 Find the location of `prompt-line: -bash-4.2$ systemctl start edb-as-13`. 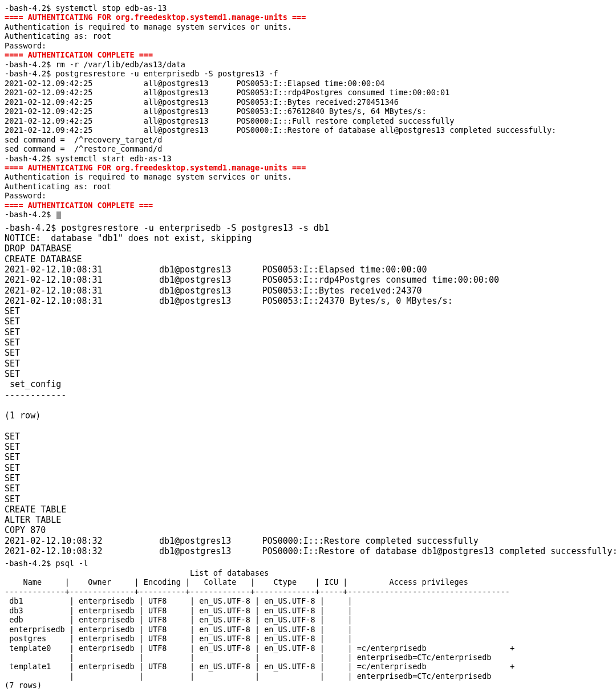

prompt-line: -bash-4.2$ systemctl start edb-as-13 is located at coordinates (308, 158).